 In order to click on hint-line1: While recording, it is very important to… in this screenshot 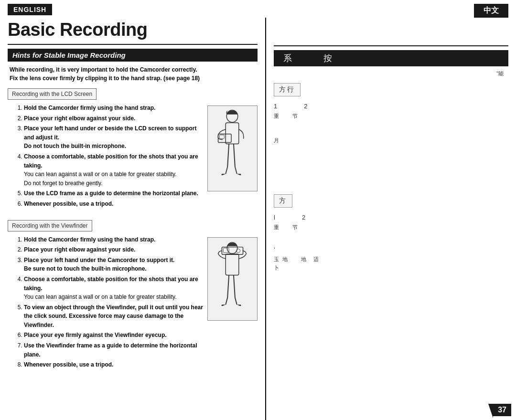, I will do `click(133, 70)`.